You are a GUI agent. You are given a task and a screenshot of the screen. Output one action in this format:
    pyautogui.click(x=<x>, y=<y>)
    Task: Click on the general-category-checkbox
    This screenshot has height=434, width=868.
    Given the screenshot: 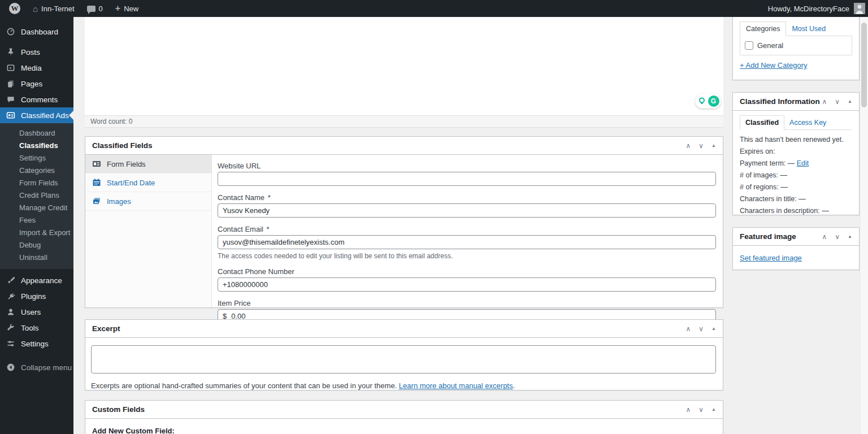 What is the action you would take?
    pyautogui.click(x=749, y=45)
    